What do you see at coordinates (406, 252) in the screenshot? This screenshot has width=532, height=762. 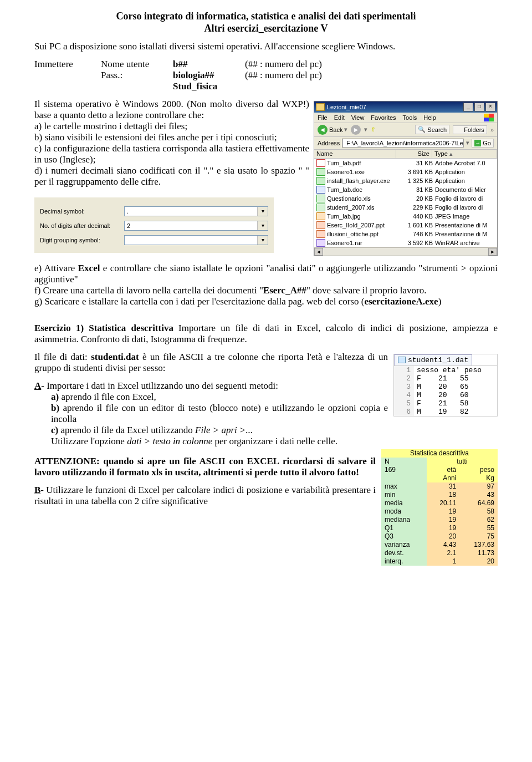 I see `horizontal-scrollbar: ◄►` at bounding box center [406, 252].